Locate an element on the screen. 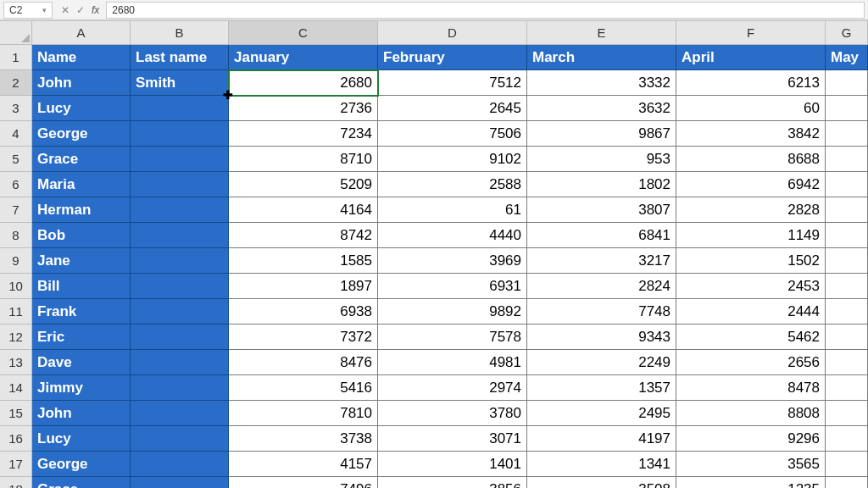 The width and height of the screenshot is (868, 488). cell-march: 3217 is located at coordinates (602, 261).